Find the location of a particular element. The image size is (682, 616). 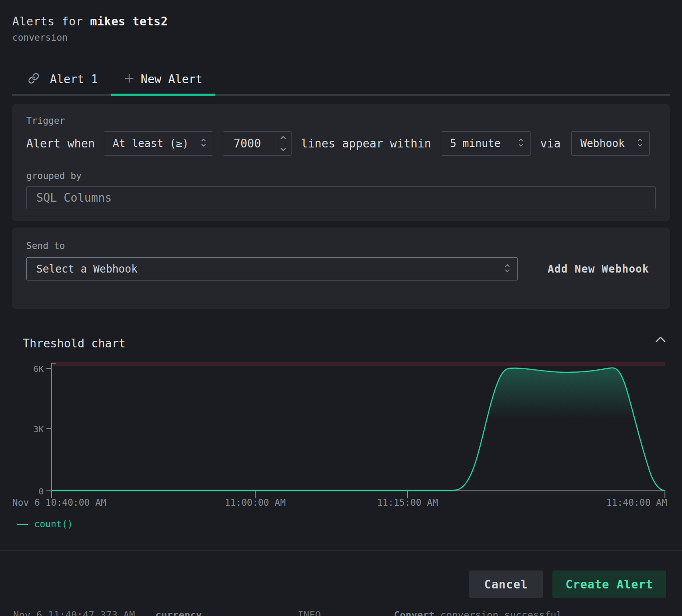

threshold-number-input is located at coordinates (257, 144).